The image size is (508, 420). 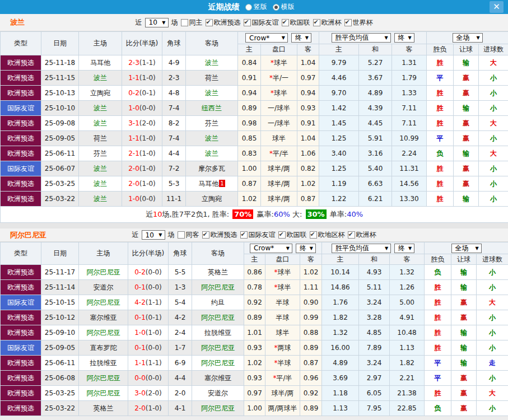 What do you see at coordinates (440, 78) in the screenshot?
I see `result-wdl: 平` at bounding box center [440, 78].